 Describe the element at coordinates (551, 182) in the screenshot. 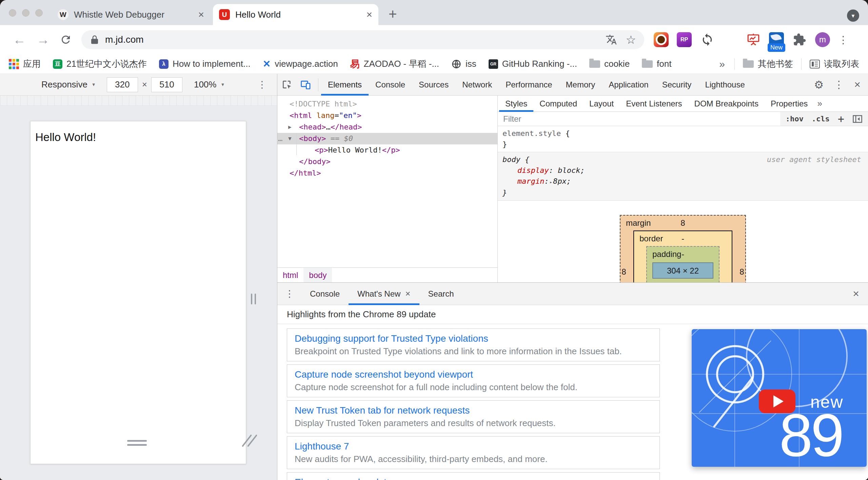

I see `expand-shorthand-icon: ▸` at that location.